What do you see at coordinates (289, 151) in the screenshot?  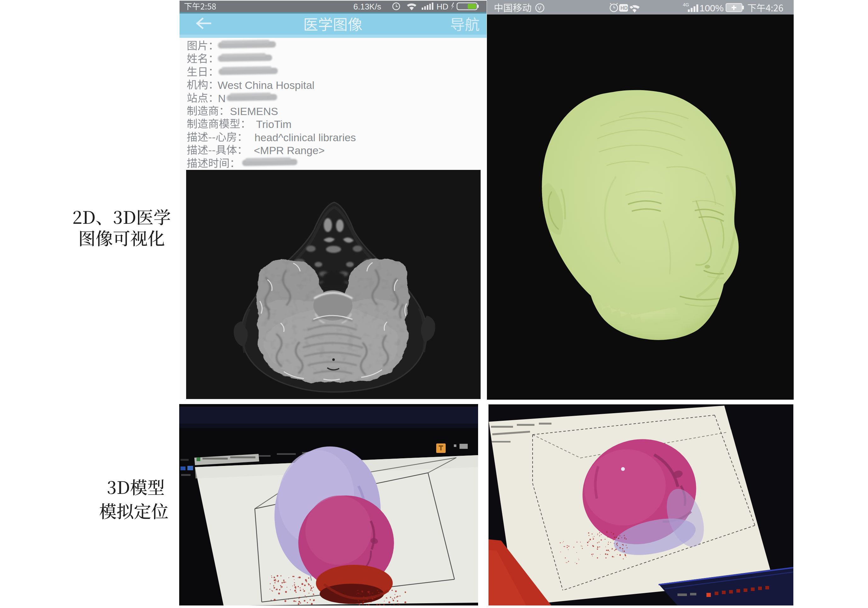 I see `svg-text: <MPR Range>` at bounding box center [289, 151].